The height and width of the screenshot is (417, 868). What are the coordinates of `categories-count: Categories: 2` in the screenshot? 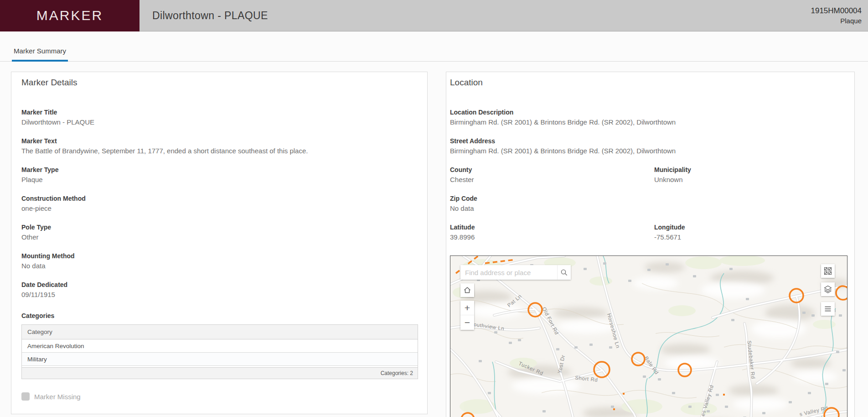 It's located at (220, 373).